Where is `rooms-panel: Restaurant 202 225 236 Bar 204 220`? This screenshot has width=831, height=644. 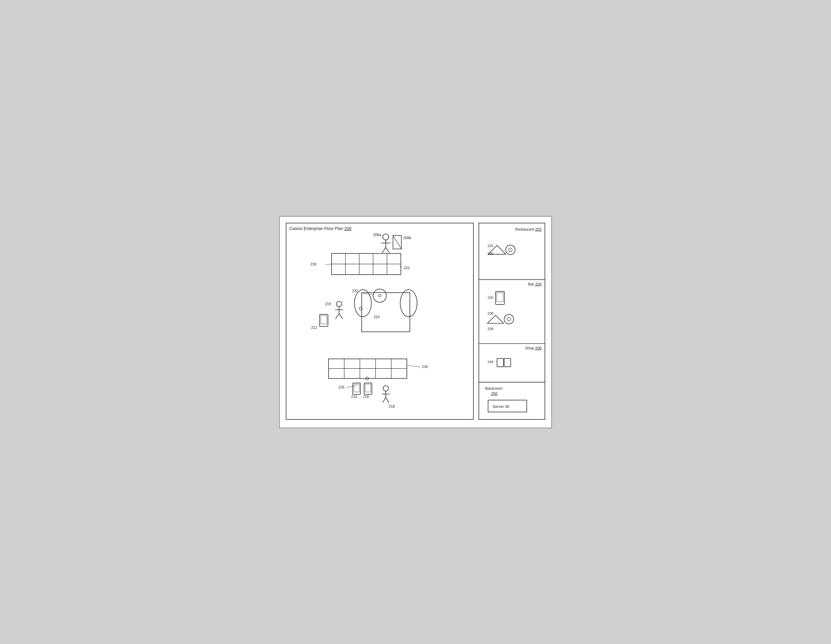
rooms-panel: Restaurant 202 225 236 Bar 204 220 is located at coordinates (512, 321).